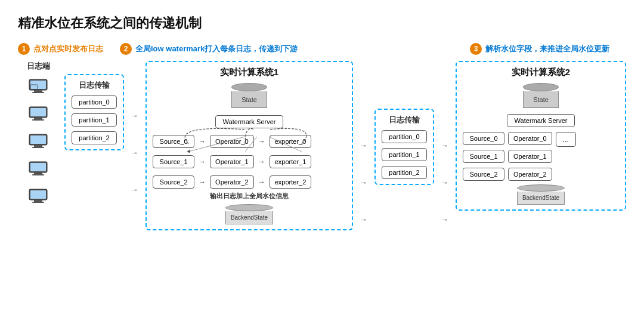  I want to click on computer-icons-col, so click(38, 141).